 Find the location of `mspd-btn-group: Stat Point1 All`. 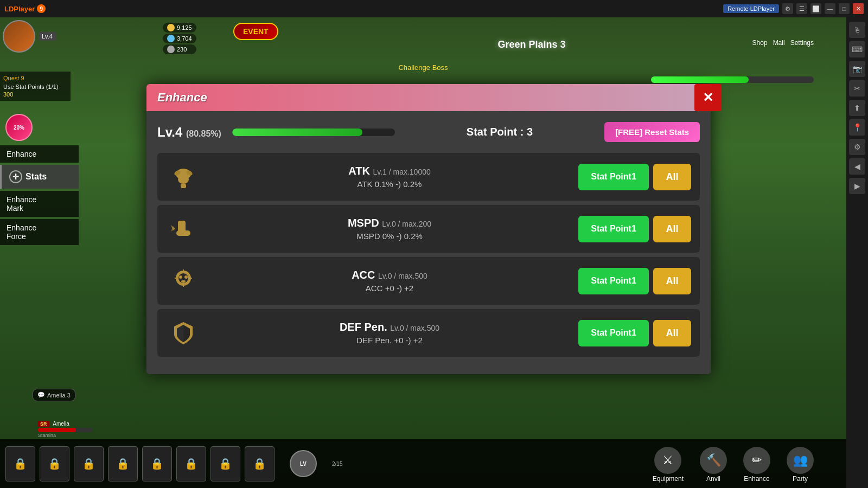

mspd-btn-group: Stat Point1 All is located at coordinates (635, 229).